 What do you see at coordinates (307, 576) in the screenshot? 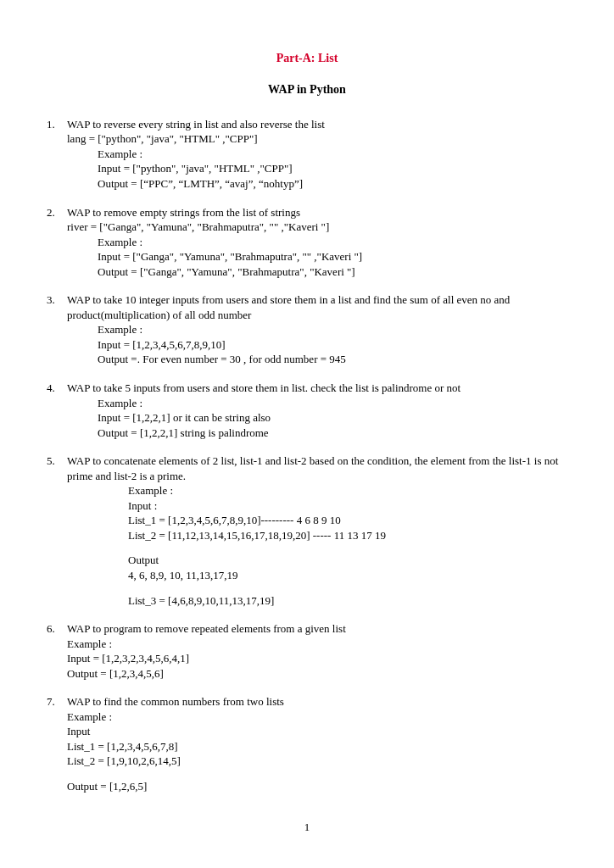
I see `q5-line: 4, 6, 8,9, 10, 11,13,17,19` at bounding box center [307, 576].